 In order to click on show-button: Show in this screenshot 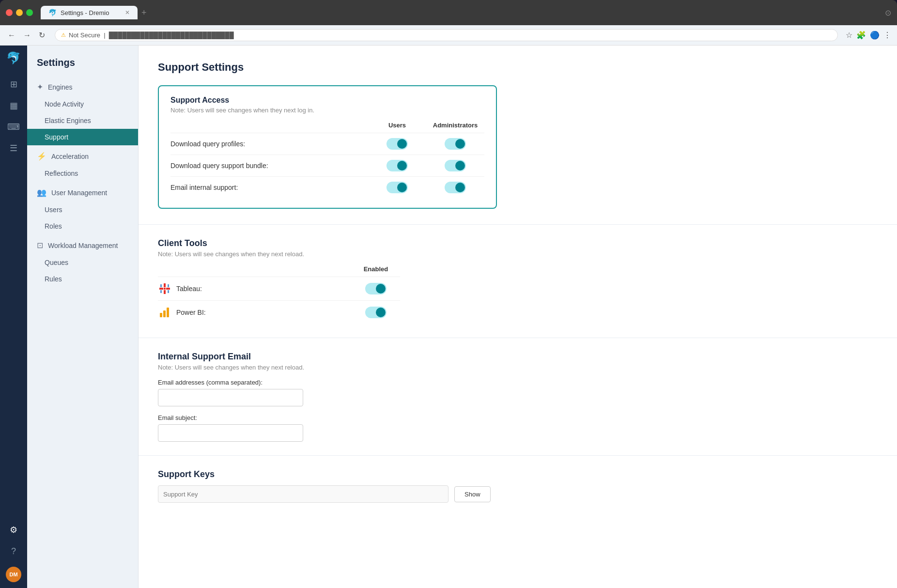, I will do `click(473, 494)`.